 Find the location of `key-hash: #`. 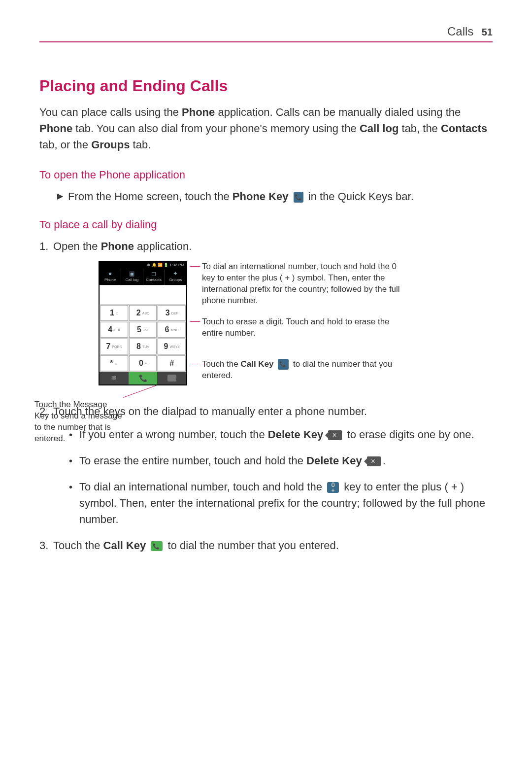

key-hash: # is located at coordinates (171, 363).